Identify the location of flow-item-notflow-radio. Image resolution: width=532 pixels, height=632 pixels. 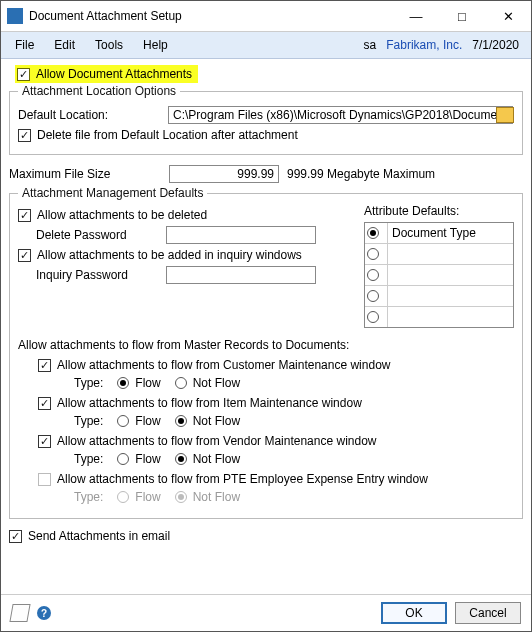
(181, 421).